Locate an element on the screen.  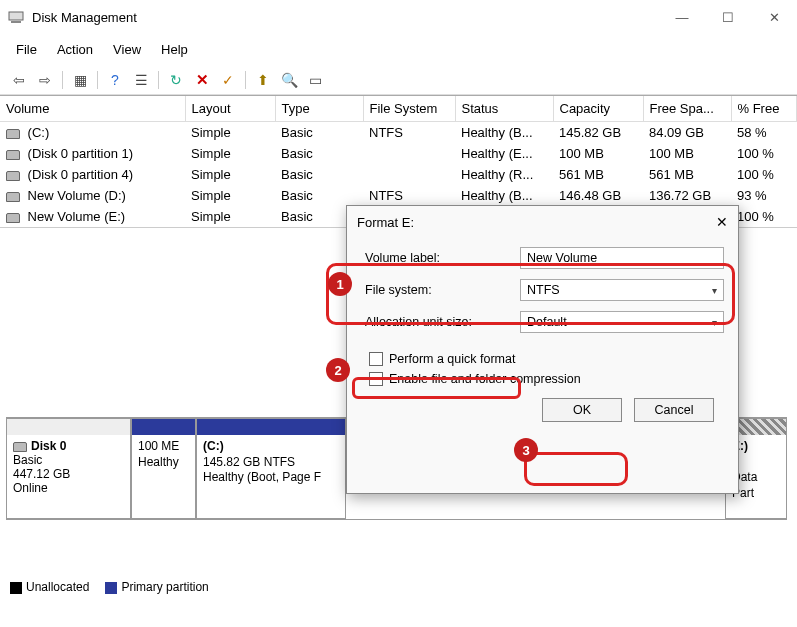
titlebar: Disk Management — ☐ ✕ is located at coordinates (398, 17).